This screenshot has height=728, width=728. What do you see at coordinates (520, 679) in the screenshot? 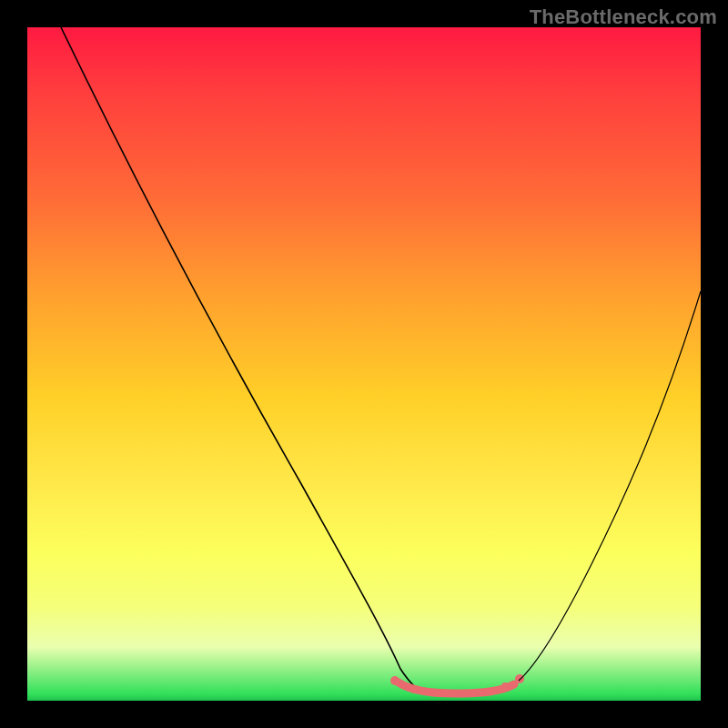
I see `optimal-band-dot-end` at bounding box center [520, 679].